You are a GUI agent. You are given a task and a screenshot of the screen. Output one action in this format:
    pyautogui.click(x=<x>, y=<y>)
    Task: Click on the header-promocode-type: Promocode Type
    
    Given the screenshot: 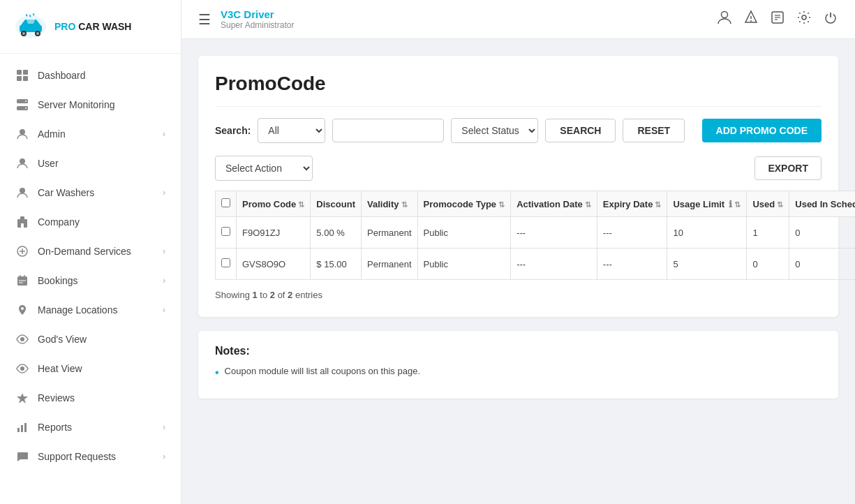 What is the action you would take?
    pyautogui.click(x=464, y=204)
    